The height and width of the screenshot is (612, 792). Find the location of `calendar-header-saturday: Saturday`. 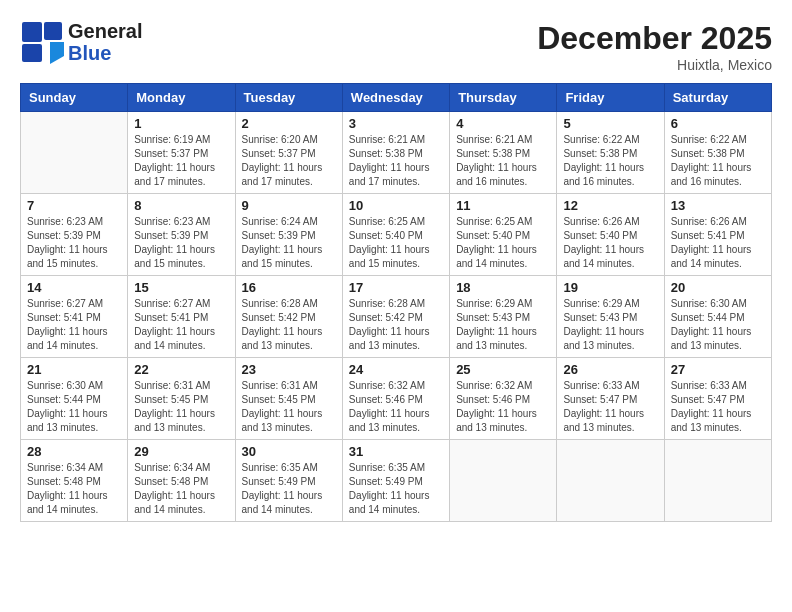

calendar-header-saturday: Saturday is located at coordinates (718, 98).